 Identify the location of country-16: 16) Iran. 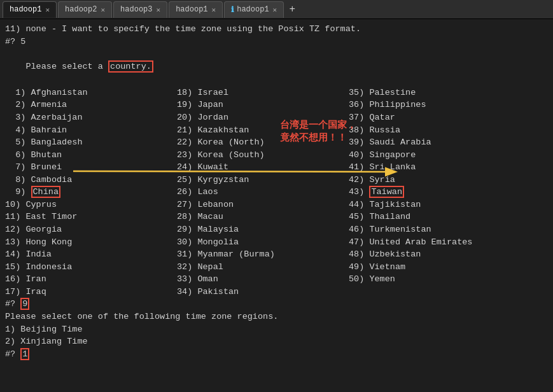
(91, 279).